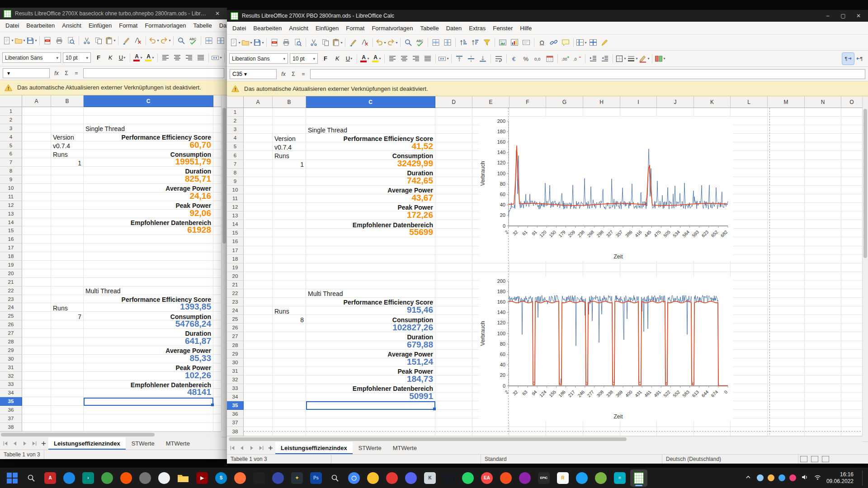 The image size is (868, 488). Describe the element at coordinates (37, 230) in the screenshot. I see `cell-A15` at that location.